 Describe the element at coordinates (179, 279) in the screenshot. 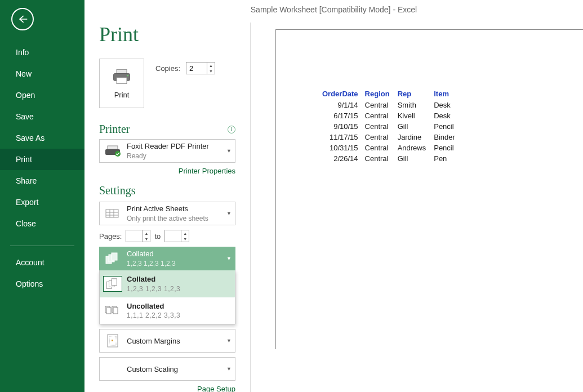

I see `collation-opt0-l1: Collated` at that location.